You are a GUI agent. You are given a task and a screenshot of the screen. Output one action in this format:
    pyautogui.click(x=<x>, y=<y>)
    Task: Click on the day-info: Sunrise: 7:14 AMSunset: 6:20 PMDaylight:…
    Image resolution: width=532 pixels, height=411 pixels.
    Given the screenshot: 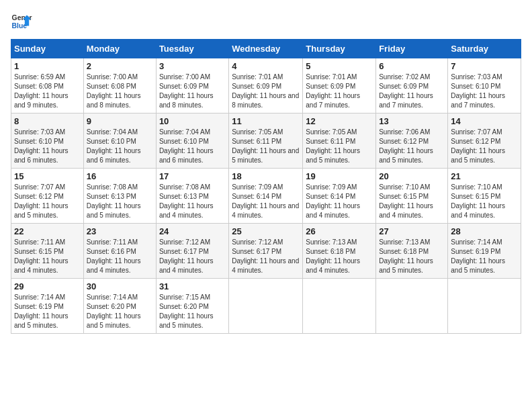 What is the action you would take?
    pyautogui.click(x=114, y=312)
    